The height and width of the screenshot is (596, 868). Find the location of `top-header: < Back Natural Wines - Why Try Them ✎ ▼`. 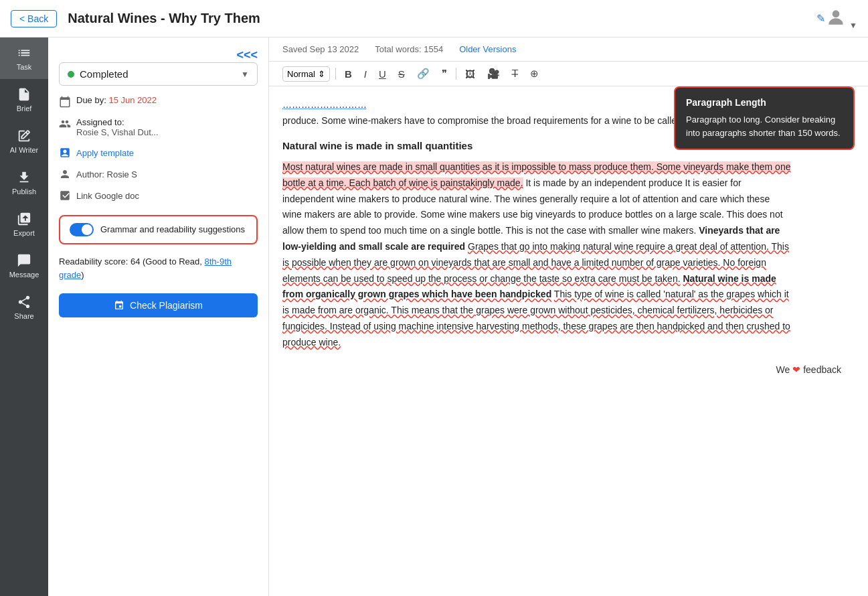

top-header: < Back Natural Wines - Why Try Them ✎ ▼ is located at coordinates (434, 19).